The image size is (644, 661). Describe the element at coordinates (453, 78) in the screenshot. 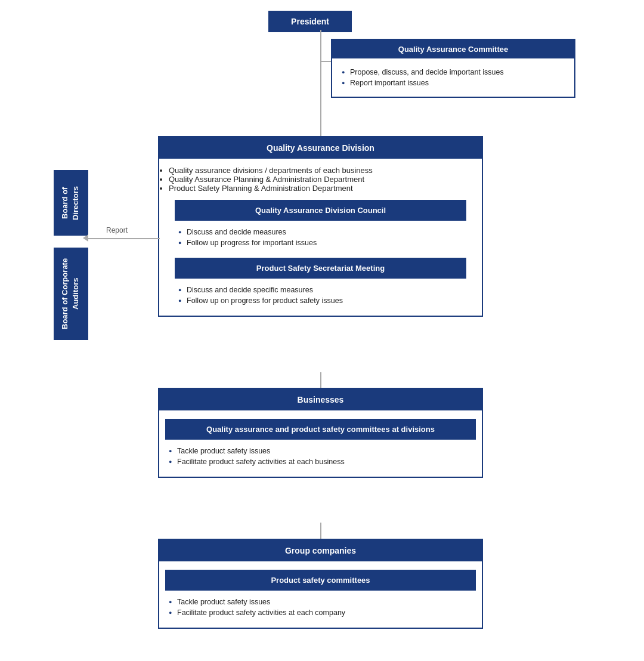

I see `qa-committee-bullets: Propose, discuss, and decide important i…` at that location.